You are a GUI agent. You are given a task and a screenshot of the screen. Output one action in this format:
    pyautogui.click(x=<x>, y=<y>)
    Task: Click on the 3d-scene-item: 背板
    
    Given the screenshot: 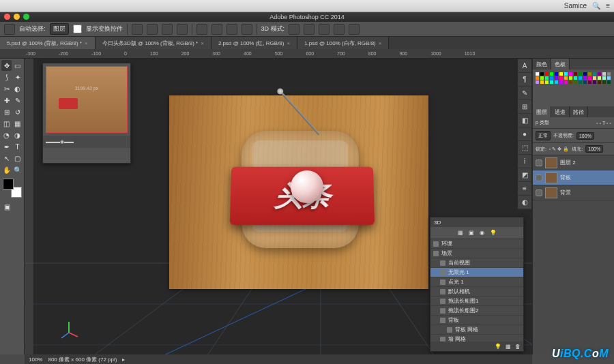 What is the action you would take?
    pyautogui.click(x=477, y=320)
    